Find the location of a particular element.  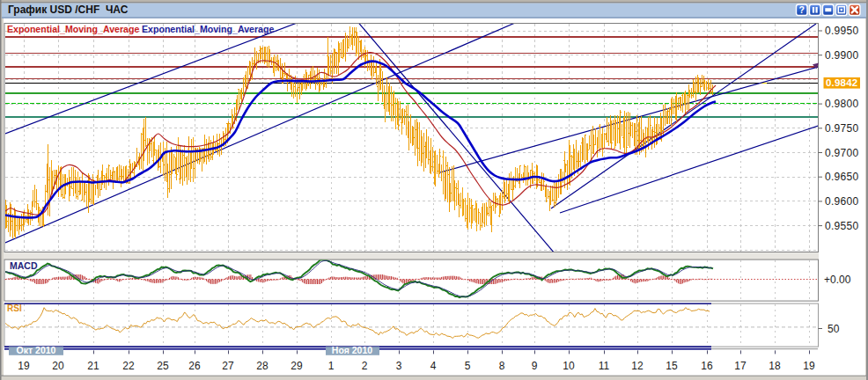

svg-text: График USD /CHF ЧАС is located at coordinates (69, 10).